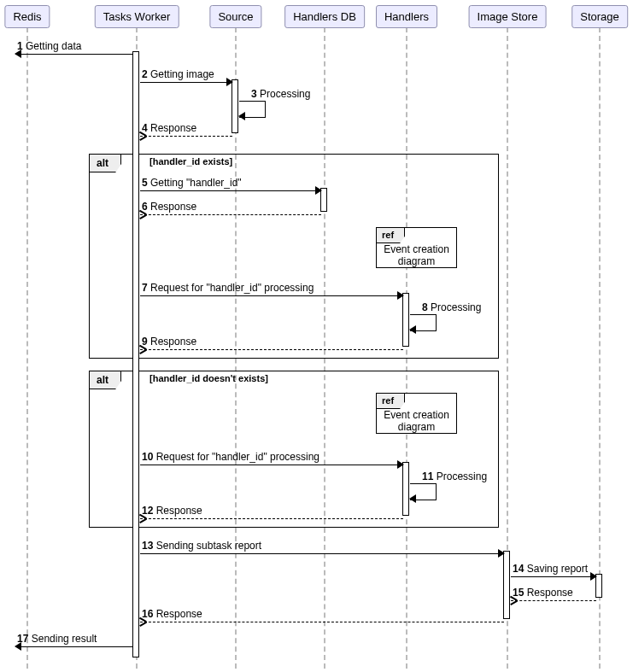 This screenshot has width=633, height=672. Describe the element at coordinates (186, 129) in the screenshot. I see `message-4: 4 Response` at that location.